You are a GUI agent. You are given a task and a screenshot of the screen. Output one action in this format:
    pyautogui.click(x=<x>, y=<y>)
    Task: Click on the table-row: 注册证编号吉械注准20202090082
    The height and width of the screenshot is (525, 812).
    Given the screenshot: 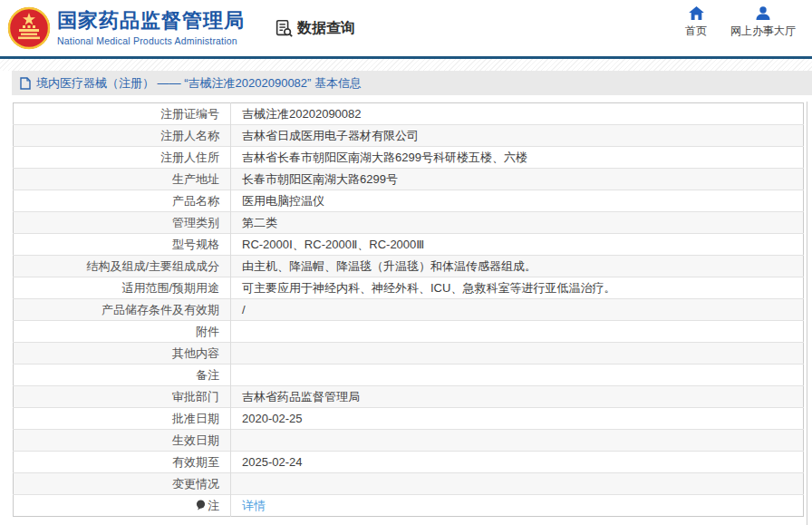 What is the action you would take?
    pyautogui.click(x=409, y=114)
    